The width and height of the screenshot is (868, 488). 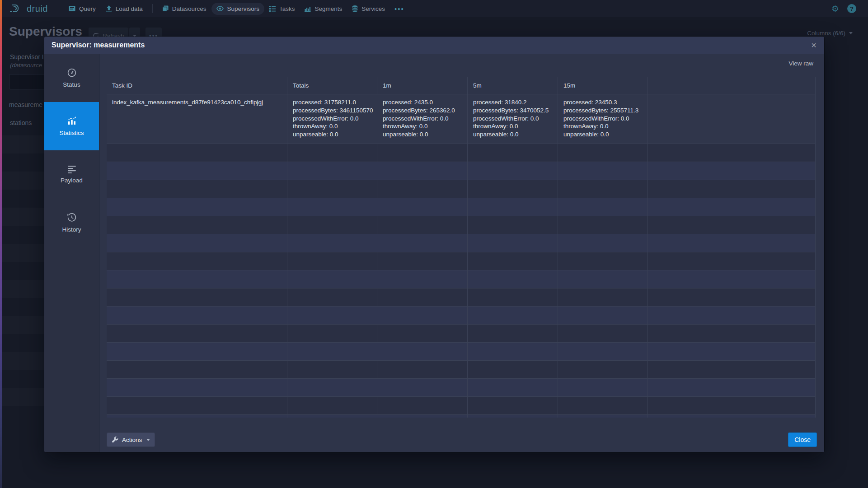 What do you see at coordinates (399, 9) in the screenshot?
I see `nav-more-button: •••` at bounding box center [399, 9].